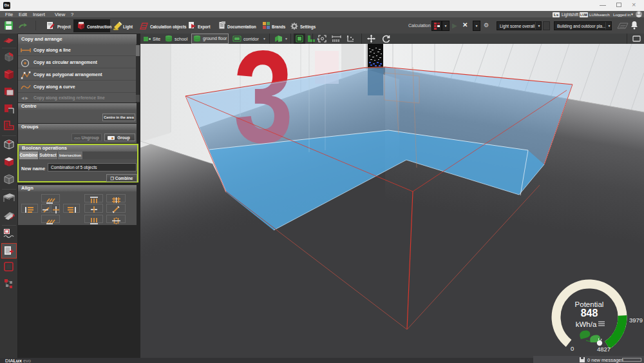 The width and height of the screenshot is (644, 363). I want to click on svg-text: 0, so click(572, 348).